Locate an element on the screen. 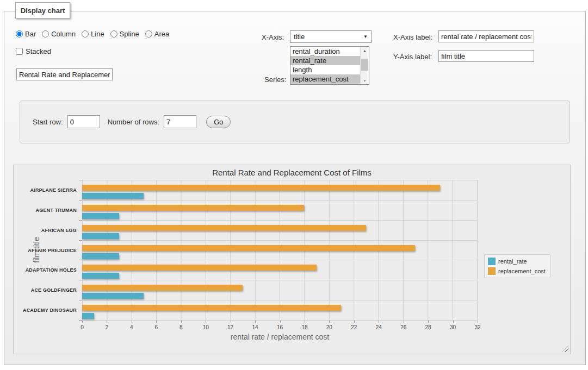  x-axis-tick-label: 4 is located at coordinates (132, 327).